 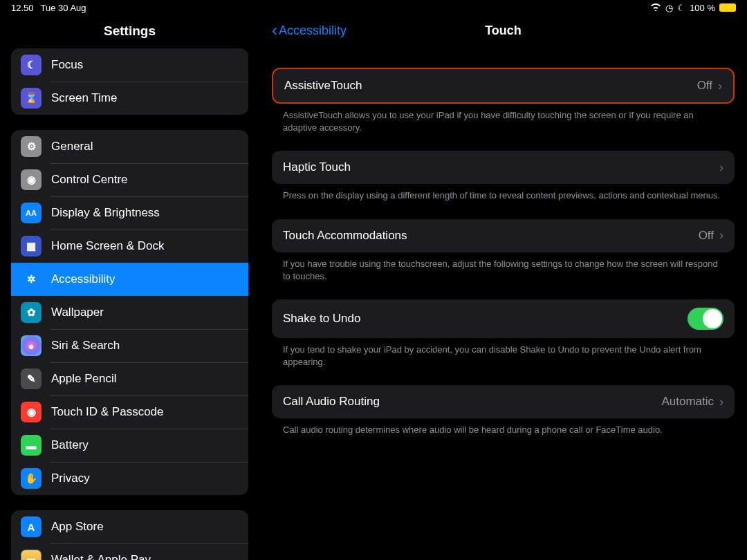 I want to click on hand-icon: ✋, so click(x=31, y=478).